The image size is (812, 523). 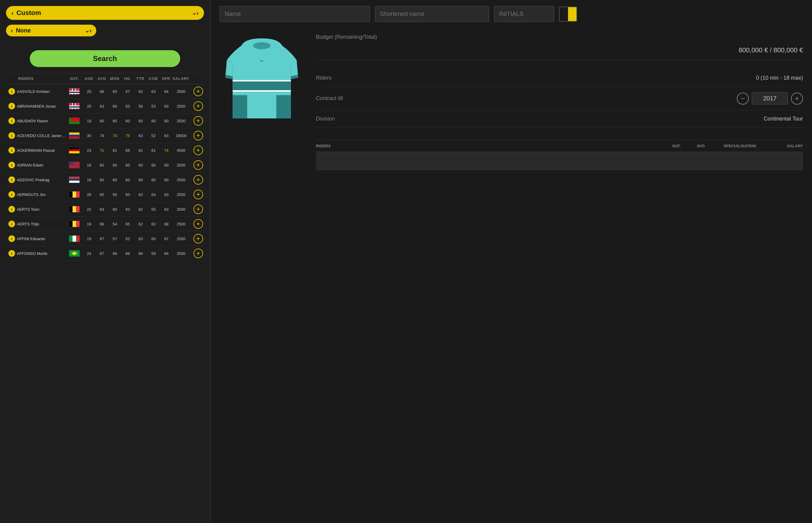 I want to click on contract-control: − +, so click(x=770, y=98).